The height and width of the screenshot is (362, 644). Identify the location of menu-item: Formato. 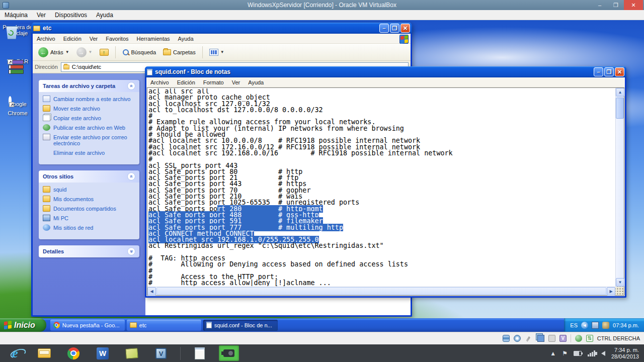
(213, 82).